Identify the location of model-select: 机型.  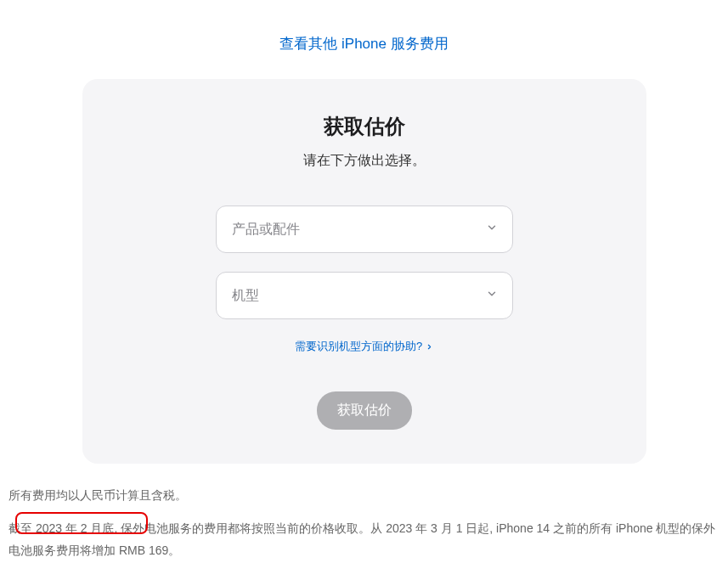
(364, 296).